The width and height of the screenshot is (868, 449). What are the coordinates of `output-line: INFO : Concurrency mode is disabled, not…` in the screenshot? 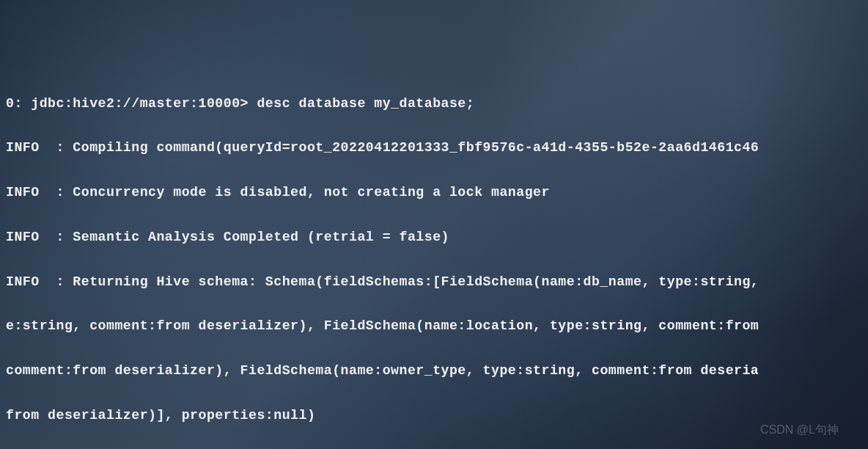 It's located at (434, 192).